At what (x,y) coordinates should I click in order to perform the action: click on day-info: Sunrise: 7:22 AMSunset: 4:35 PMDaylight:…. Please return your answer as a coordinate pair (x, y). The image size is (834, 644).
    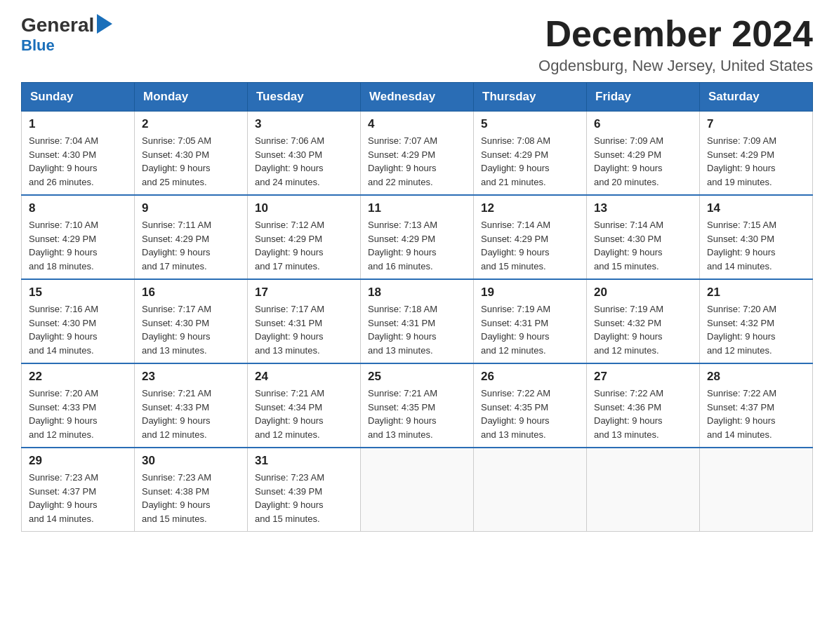
    Looking at the image, I should click on (530, 414).